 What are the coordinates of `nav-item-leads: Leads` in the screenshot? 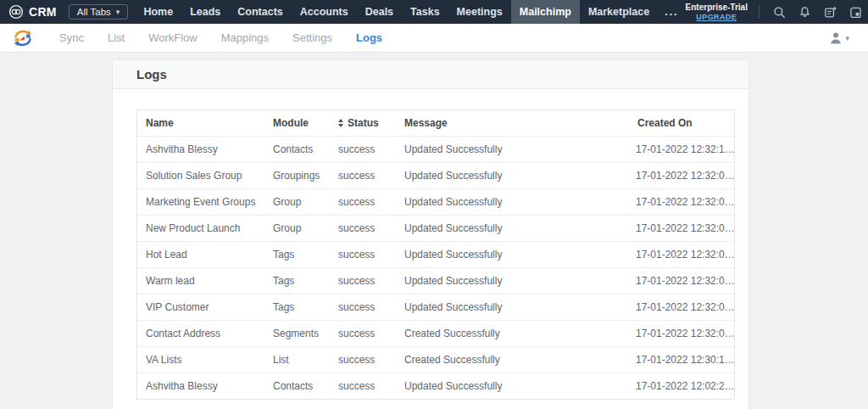 It's located at (205, 12).